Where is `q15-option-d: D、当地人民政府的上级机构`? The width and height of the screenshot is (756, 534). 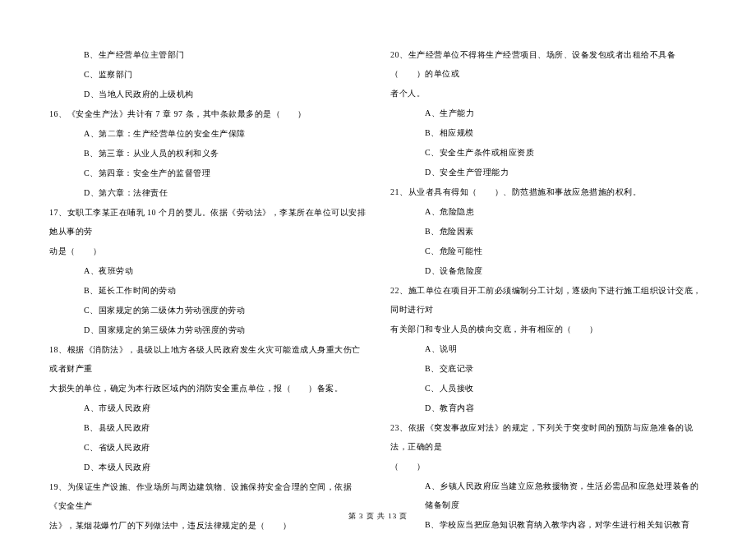
q15-option-d: D、当地人民政府的上级机构 is located at coordinates (207, 94).